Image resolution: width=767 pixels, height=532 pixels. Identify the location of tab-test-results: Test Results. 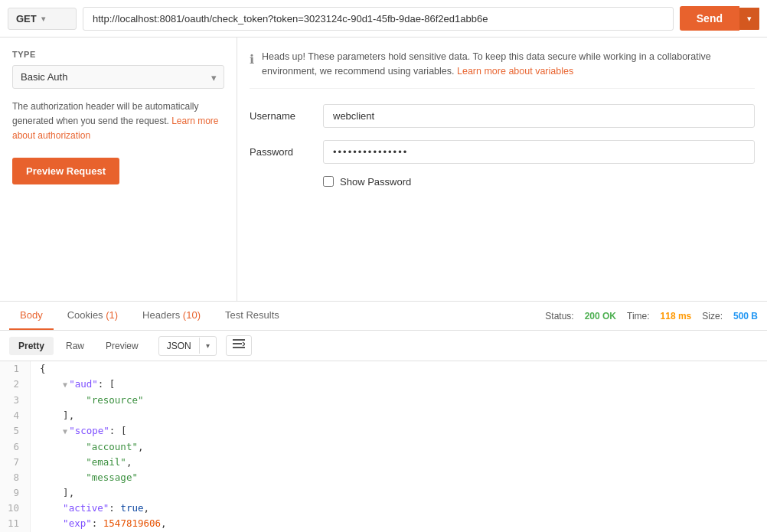
(253, 315).